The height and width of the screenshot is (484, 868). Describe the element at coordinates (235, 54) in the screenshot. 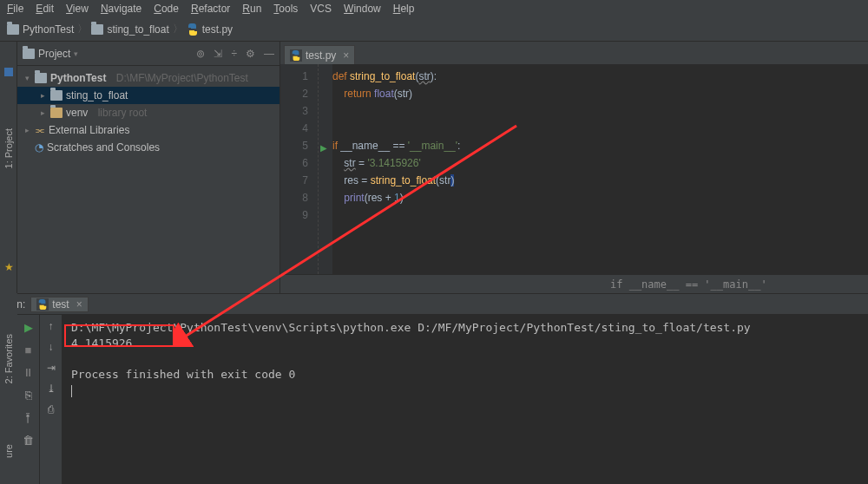

I see `project-panel-tools: ⊚ ⇲ ÷ ⚙ —` at that location.